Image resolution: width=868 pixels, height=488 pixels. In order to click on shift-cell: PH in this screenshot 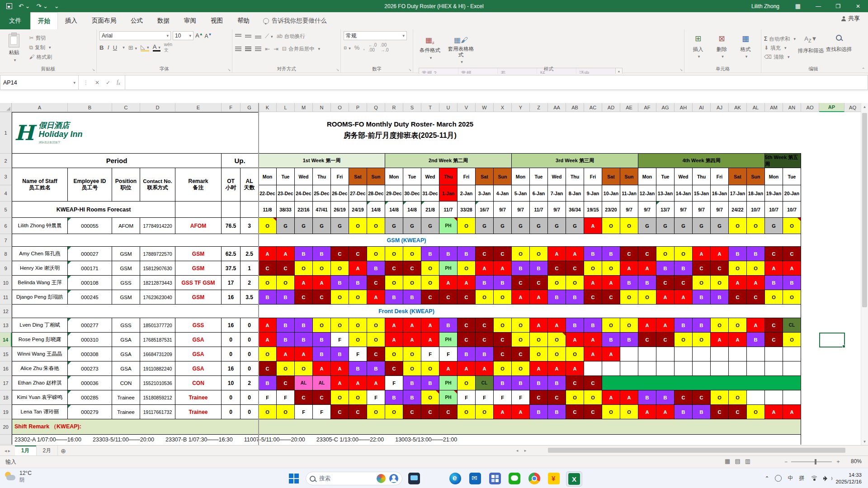, I will do `click(448, 340)`.